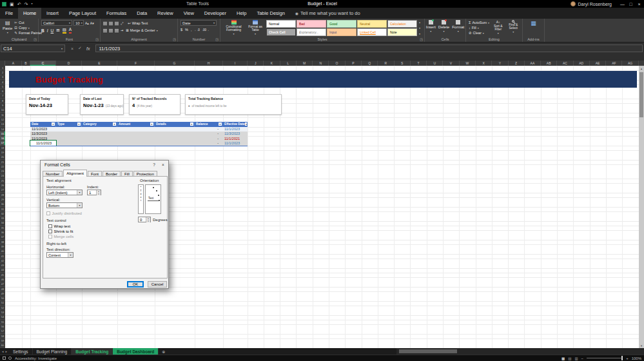  I want to click on column-header-ag: AG, so click(630, 63).